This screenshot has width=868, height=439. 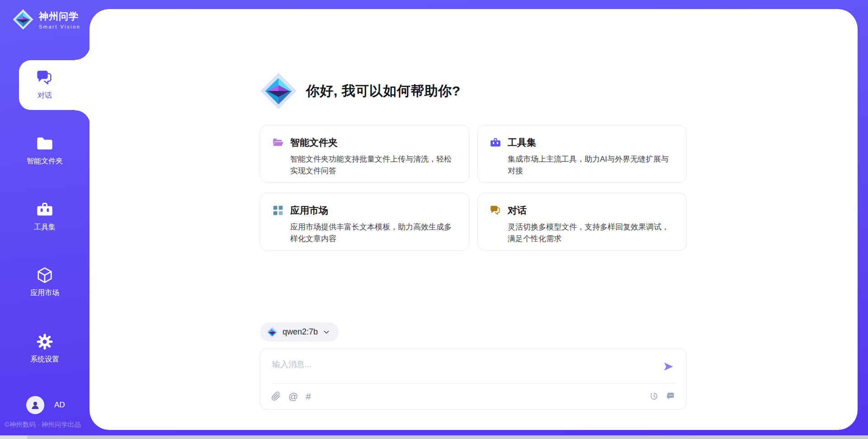 What do you see at coordinates (83, 52) in the screenshot?
I see `tab-fillet-top` at bounding box center [83, 52].